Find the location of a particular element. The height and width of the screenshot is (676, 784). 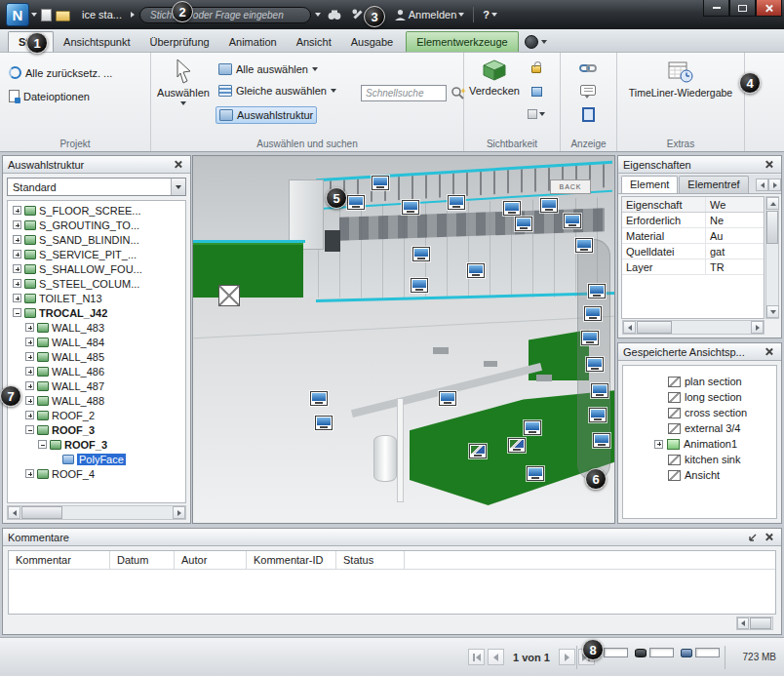

select-button: Auswählen is located at coordinates (183, 82).